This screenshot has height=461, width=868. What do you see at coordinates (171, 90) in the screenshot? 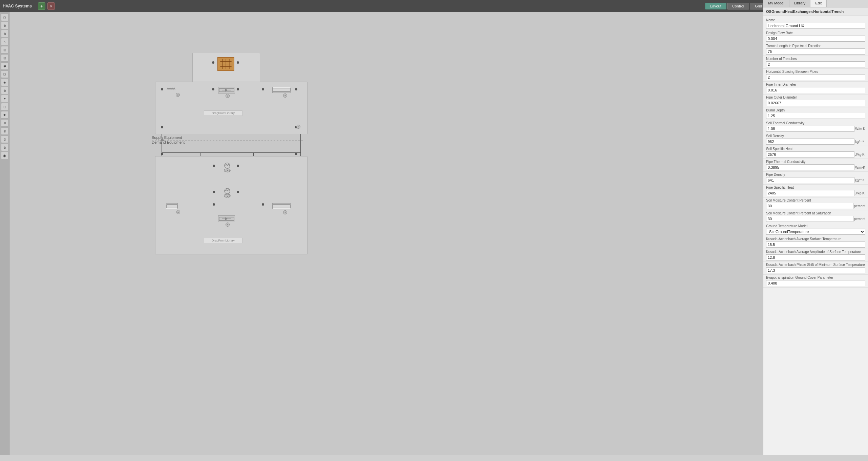
I see `coil-upper-left` at bounding box center [171, 90].